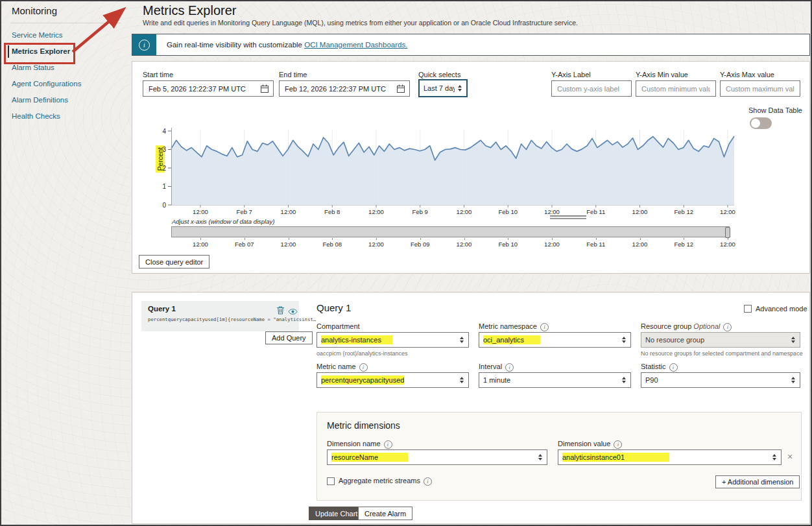  Describe the element at coordinates (782, 309) in the screenshot. I see `advanced-mode-label: Advanced mode` at that location.